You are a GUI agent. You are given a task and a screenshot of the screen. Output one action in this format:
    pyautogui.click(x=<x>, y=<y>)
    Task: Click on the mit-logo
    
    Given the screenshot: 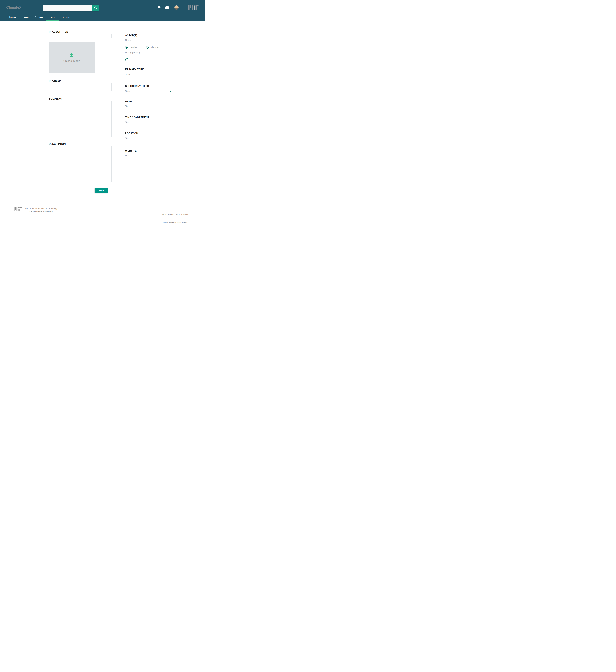 What is the action you would take?
    pyautogui.click(x=193, y=7)
    